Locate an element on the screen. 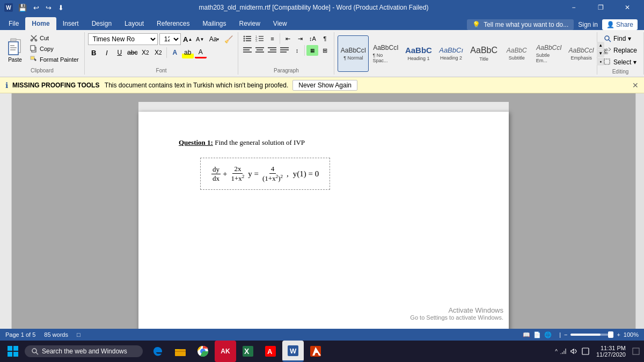 This screenshot has width=644, height=362. style-normal: AaBbCcI ¶ Normal is located at coordinates (353, 54).